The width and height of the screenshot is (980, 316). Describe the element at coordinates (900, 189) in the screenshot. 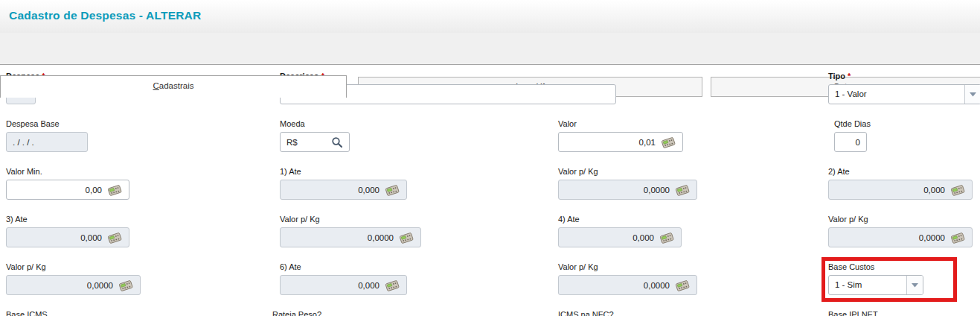

I see `ate-2-input: 0,000` at that location.